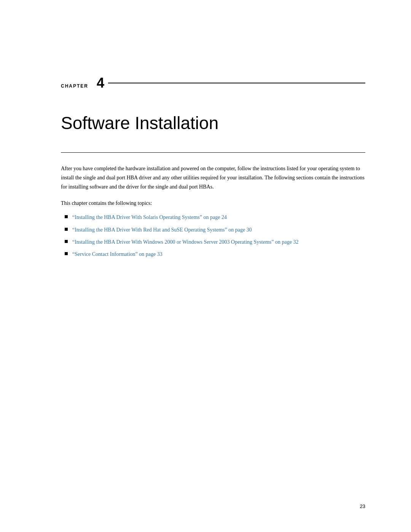  Describe the element at coordinates (213, 203) in the screenshot. I see `topics-intro: This chapter contains the following topi…` at that location.